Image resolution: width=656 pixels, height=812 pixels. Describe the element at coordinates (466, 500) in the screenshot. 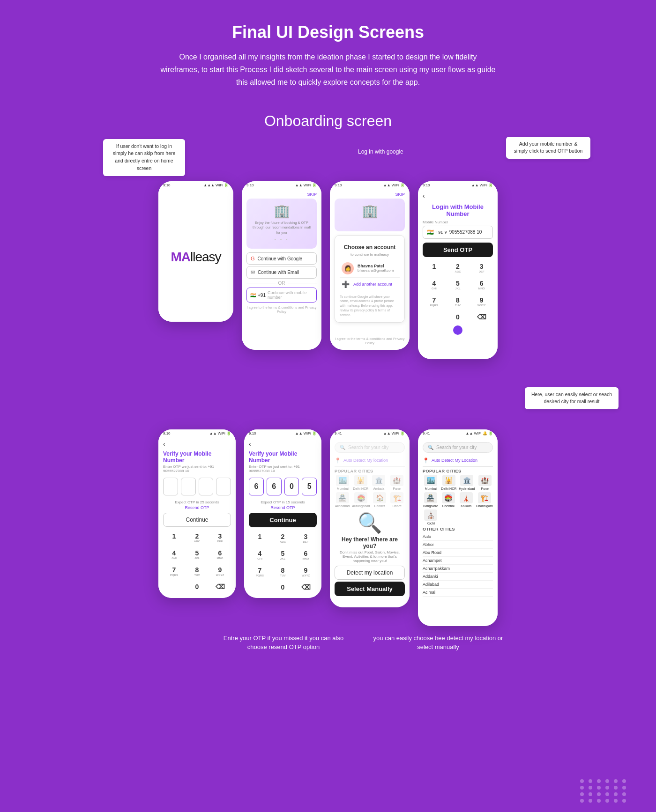

I see `city-kol-8: 🗼Kolkata` at that location.